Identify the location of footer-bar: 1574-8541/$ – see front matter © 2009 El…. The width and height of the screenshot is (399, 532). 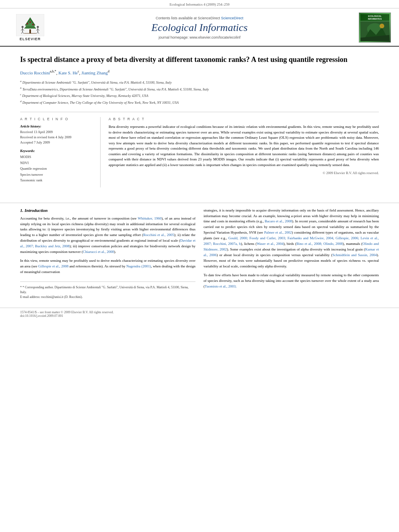
(200, 314).